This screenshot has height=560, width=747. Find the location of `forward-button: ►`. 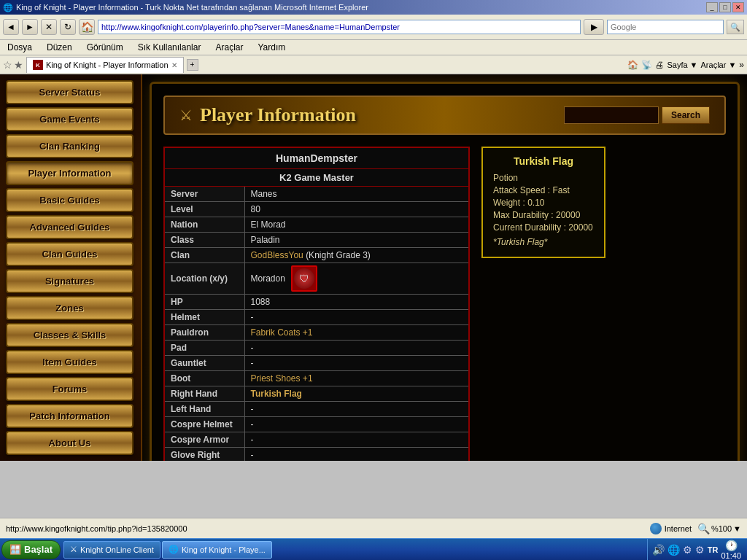

forward-button: ► is located at coordinates (30, 27).